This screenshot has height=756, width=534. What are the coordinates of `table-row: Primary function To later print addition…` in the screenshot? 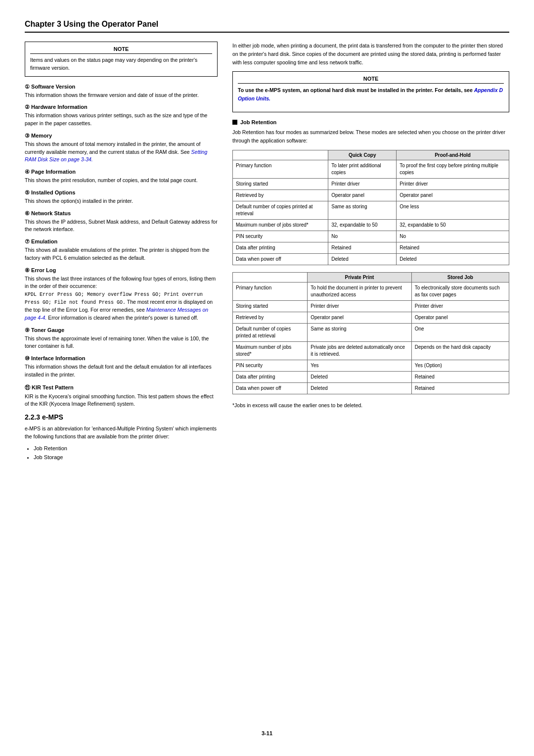 It's located at (371, 169).